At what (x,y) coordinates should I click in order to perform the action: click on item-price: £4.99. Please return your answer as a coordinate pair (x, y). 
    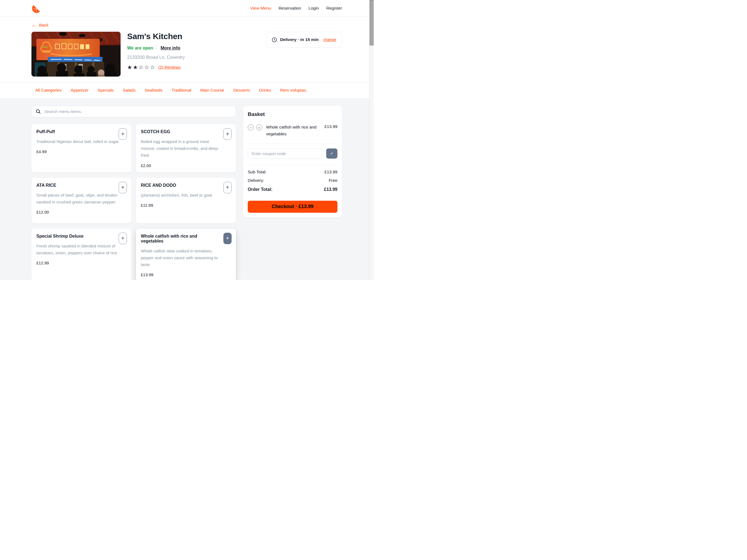
    Looking at the image, I should click on (81, 152).